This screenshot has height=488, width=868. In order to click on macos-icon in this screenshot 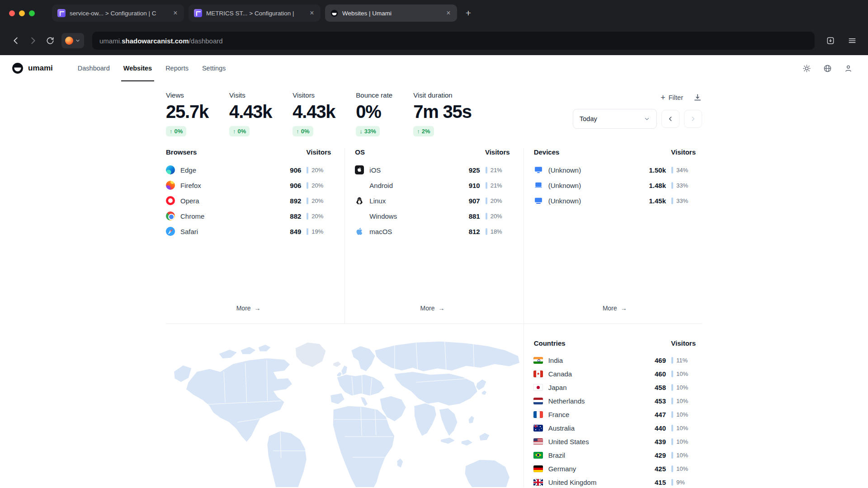, I will do `click(359, 231)`.